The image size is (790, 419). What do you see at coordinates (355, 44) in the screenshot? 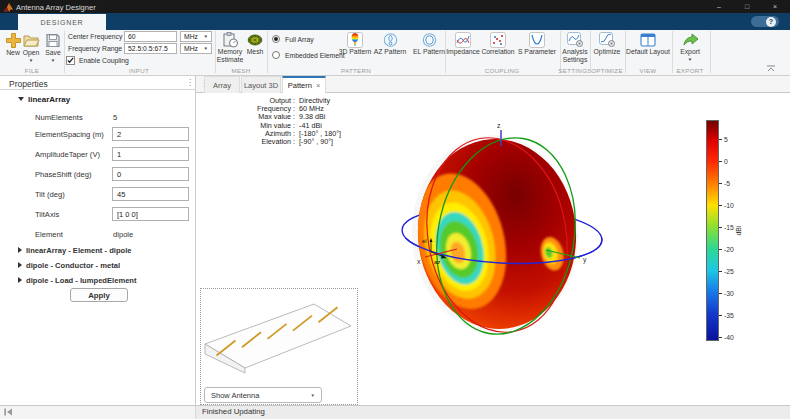
I see `3d-pattern-button: 3D Pattern` at bounding box center [355, 44].